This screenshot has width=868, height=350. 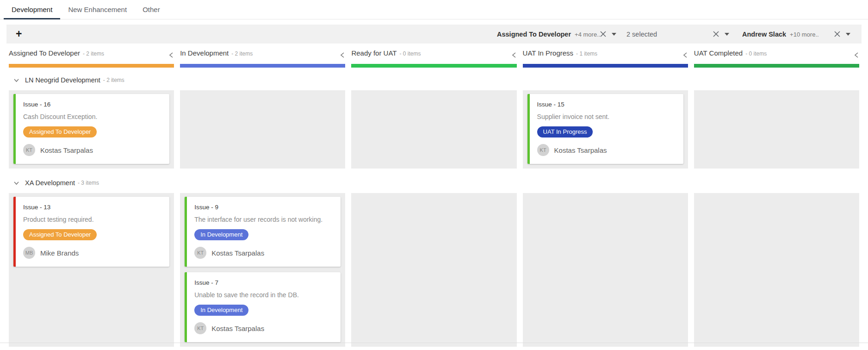 I want to click on issue-card: Issue - 13 Product testing required. Ass…, so click(x=92, y=231).